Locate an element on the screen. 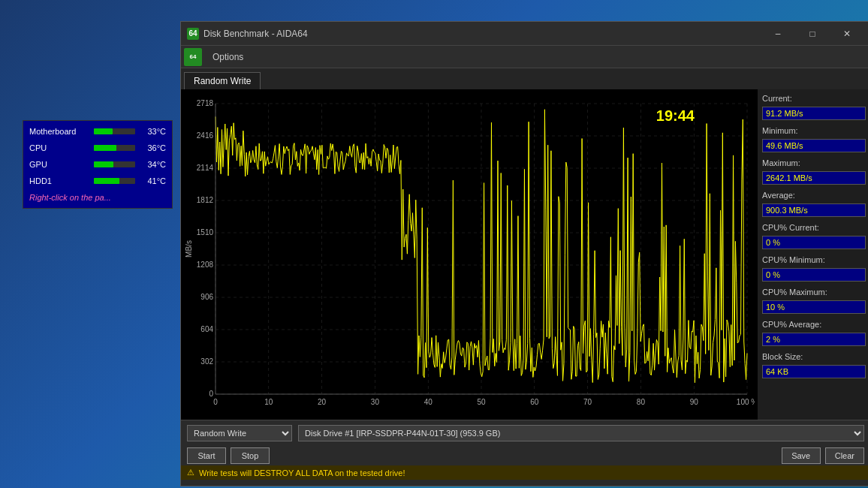 This screenshot has height=488, width=868. tab-bar: Random Write is located at coordinates (524, 79).